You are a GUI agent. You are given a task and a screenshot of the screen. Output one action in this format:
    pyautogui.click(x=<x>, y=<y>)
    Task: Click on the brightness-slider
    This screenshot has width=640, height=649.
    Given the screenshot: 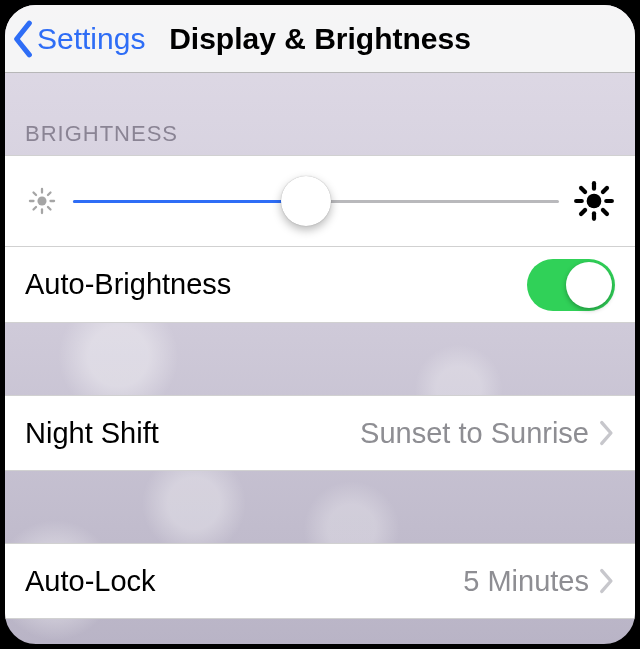 What is the action you would take?
    pyautogui.click(x=316, y=201)
    